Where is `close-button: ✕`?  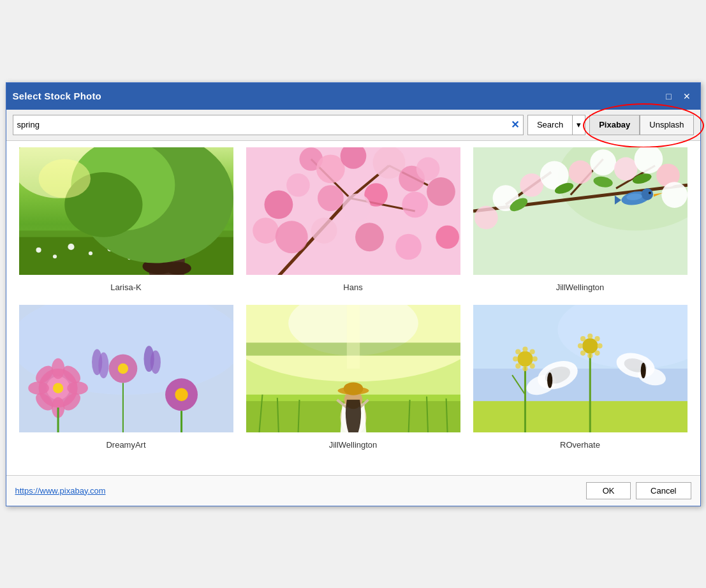
close-button: ✕ is located at coordinates (687, 96).